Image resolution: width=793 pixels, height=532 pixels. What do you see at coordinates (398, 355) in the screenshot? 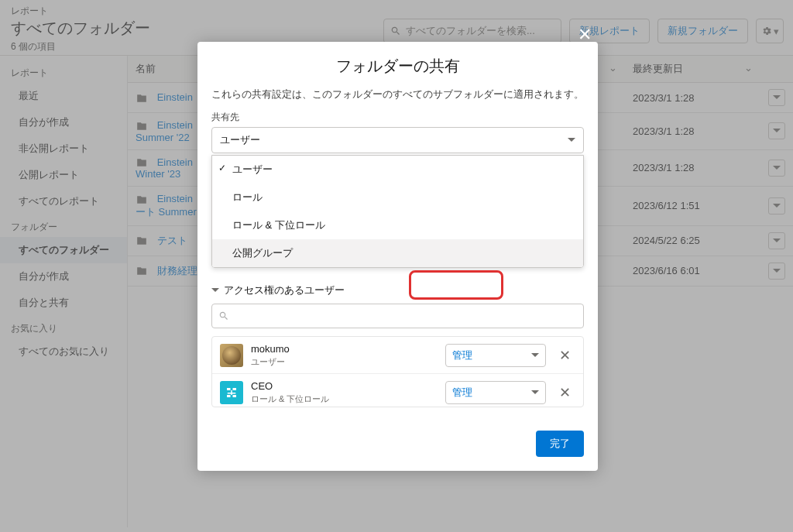
I see `access-user-row: mokumo ユーザー 管理 ✕` at bounding box center [398, 355].